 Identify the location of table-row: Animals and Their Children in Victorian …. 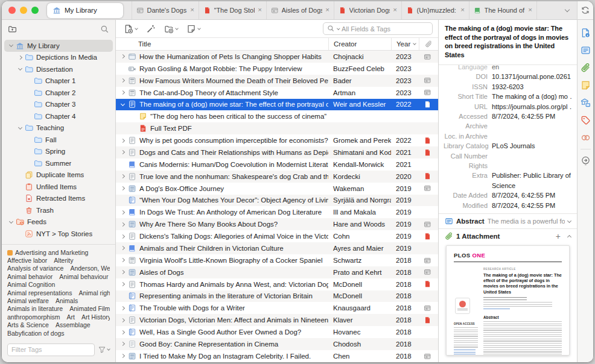
(277, 248).